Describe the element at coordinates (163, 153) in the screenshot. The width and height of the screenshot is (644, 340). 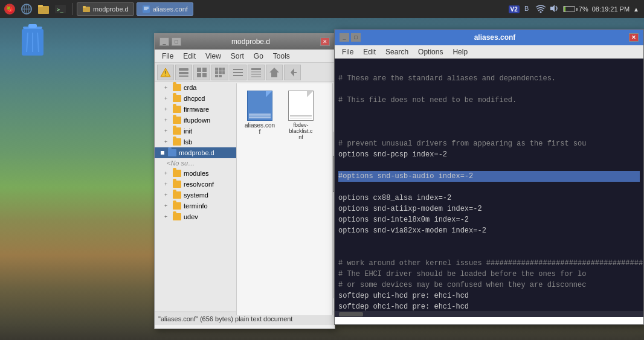
I see `modprobe-dot` at that location.